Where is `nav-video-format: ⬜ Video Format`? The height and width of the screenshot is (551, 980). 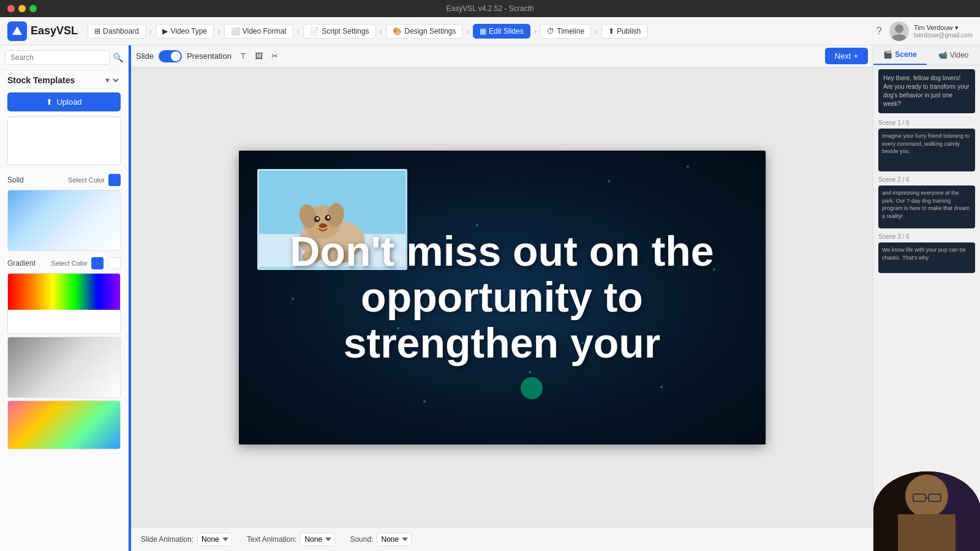 nav-video-format: ⬜ Video Format is located at coordinates (258, 31).